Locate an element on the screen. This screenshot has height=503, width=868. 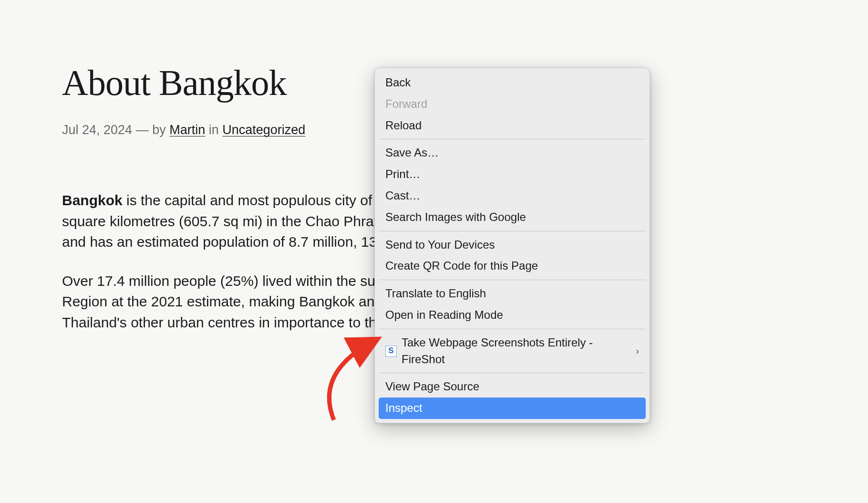
menu-item-label: Search Images with Google is located at coordinates (456, 218).